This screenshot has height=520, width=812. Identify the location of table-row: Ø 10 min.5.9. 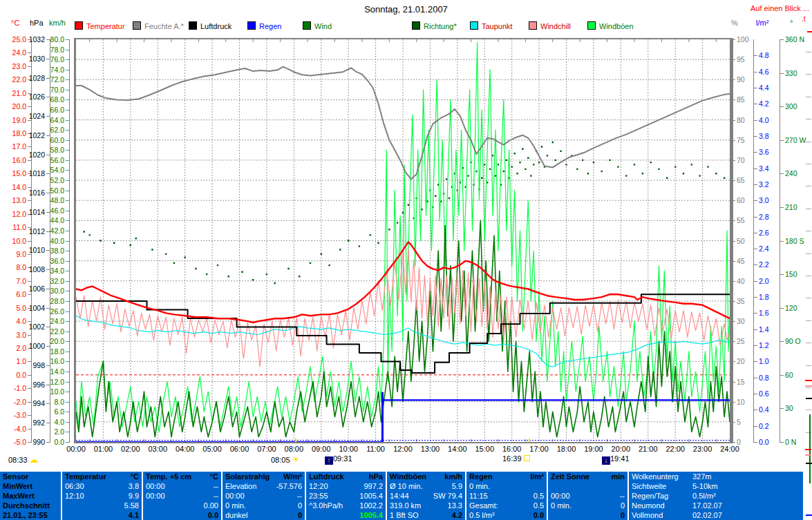
(426, 486).